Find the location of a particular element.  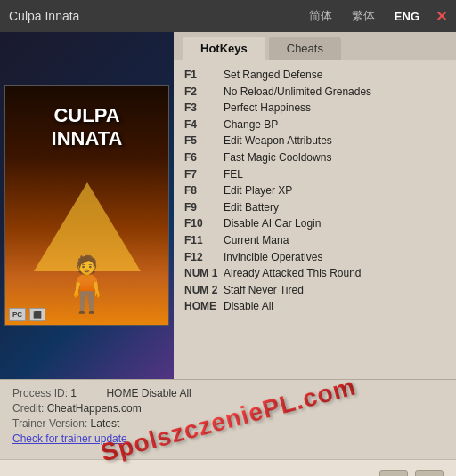

hotkey-item: F1Set Ranged Defense is located at coordinates (315, 75).